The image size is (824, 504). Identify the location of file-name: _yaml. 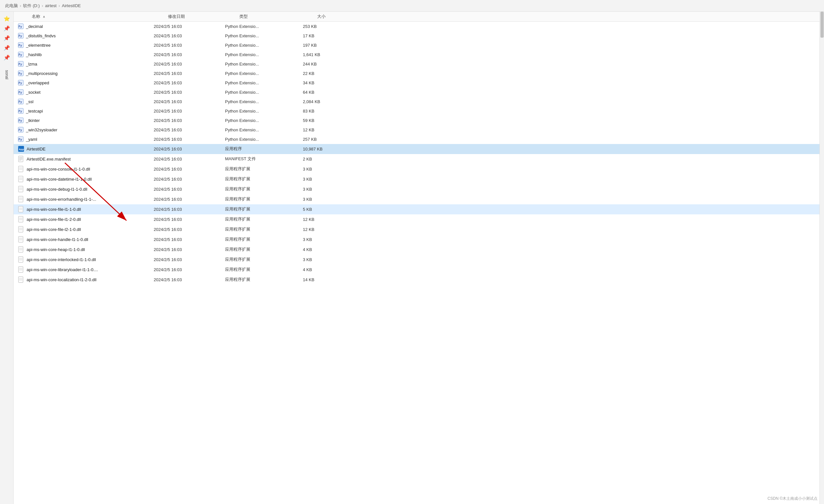
(32, 139).